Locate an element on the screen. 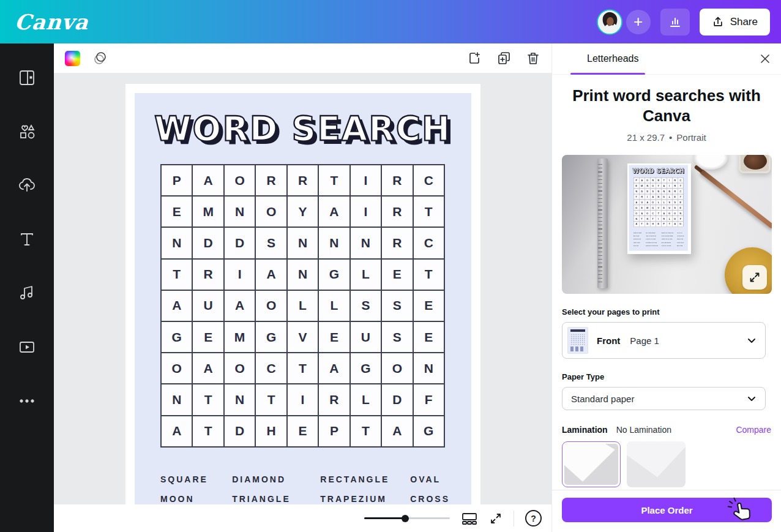 The width and height of the screenshot is (781, 532). document-toolbar is located at coordinates (302, 59).